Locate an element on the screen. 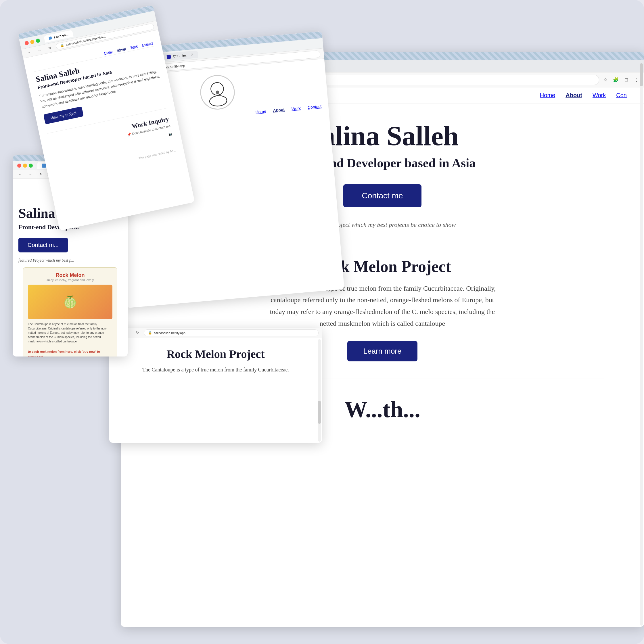 This screenshot has height=644, width=644. scrollbar-thumb is located at coordinates (641, 75).